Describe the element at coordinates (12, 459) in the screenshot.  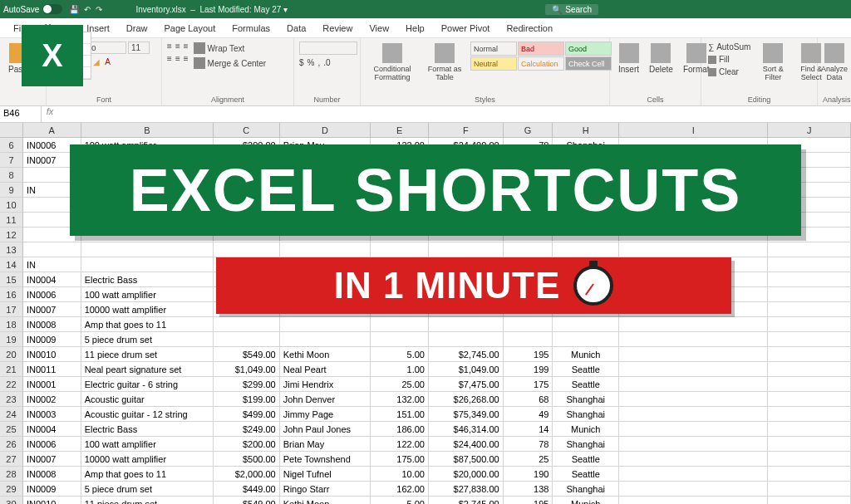
I see `row-header: 27` at that location.